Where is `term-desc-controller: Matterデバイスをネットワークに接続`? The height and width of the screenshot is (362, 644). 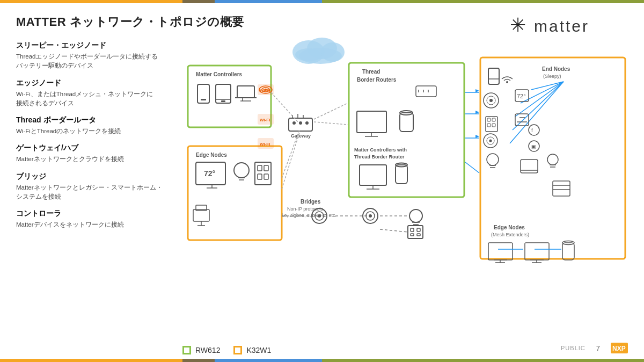 term-desc-controller: Matterデバイスをネットワークに接続 is located at coordinates (99, 225).